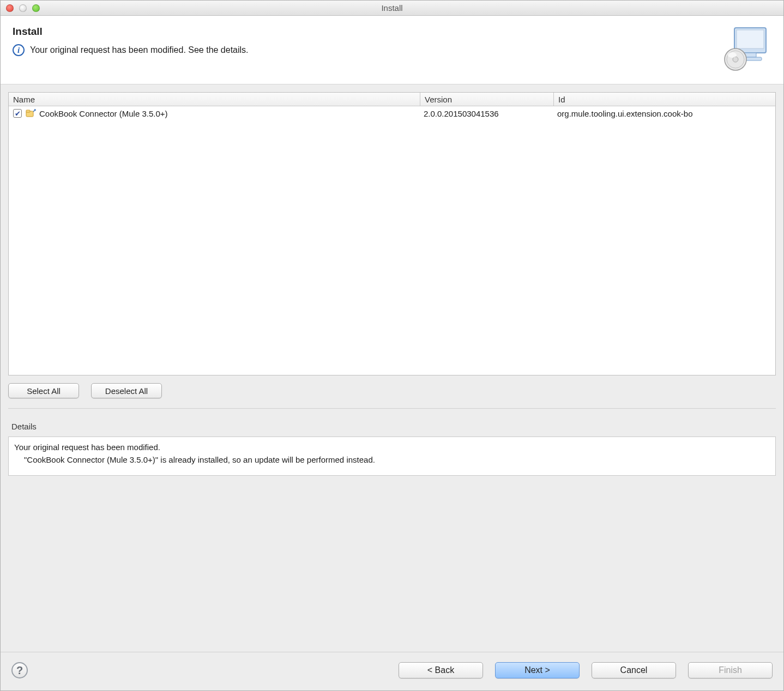 The width and height of the screenshot is (784, 691). Describe the element at coordinates (392, 448) in the screenshot. I see `details-line-1: Your original request has been modified.` at that location.